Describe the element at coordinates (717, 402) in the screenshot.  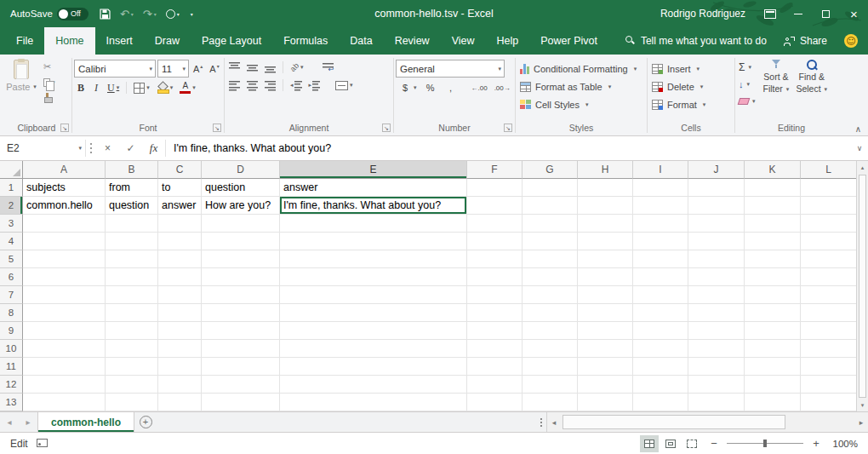
I see `cell-J13` at that location.